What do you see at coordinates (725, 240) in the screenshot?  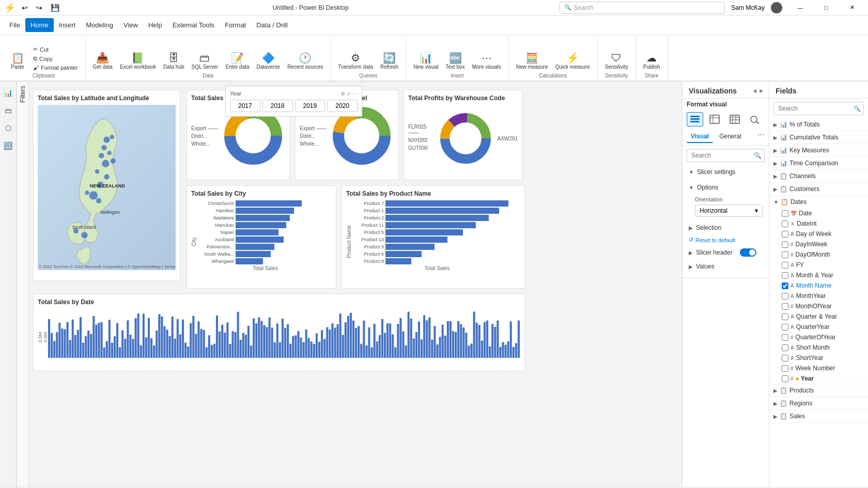 I see `reset-to-default-btn: ↺ Reset to default` at bounding box center [725, 240].